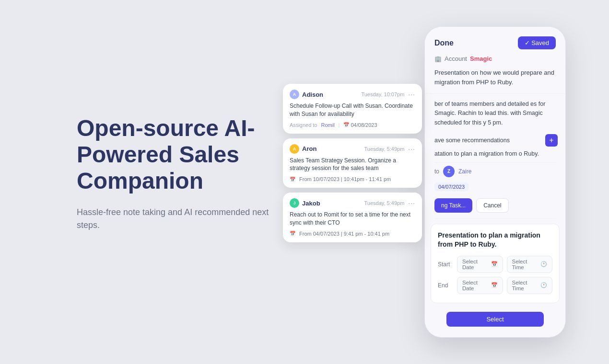 The height and width of the screenshot is (364, 609). What do you see at coordinates (475, 264) in the screenshot?
I see `start-date-text: Select Date` at bounding box center [475, 264].